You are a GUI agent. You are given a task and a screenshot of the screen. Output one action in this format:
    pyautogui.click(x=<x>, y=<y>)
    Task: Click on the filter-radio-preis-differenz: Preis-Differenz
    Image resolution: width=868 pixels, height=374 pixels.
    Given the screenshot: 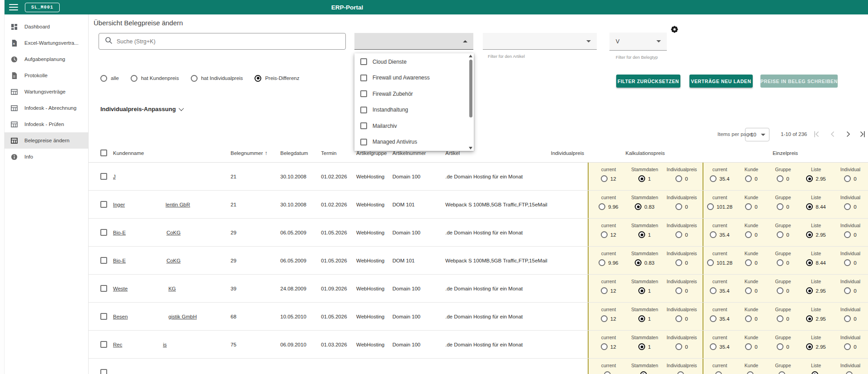 What is the action you would take?
    pyautogui.click(x=277, y=79)
    